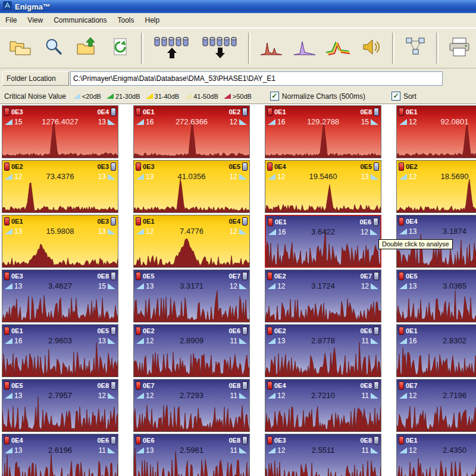 Image resolution: width=476 pixels, height=476 pixels. What do you see at coordinates (192, 296) in the screenshot?
I see `chart-tile: 0E50E7133.317112` at bounding box center [192, 296].